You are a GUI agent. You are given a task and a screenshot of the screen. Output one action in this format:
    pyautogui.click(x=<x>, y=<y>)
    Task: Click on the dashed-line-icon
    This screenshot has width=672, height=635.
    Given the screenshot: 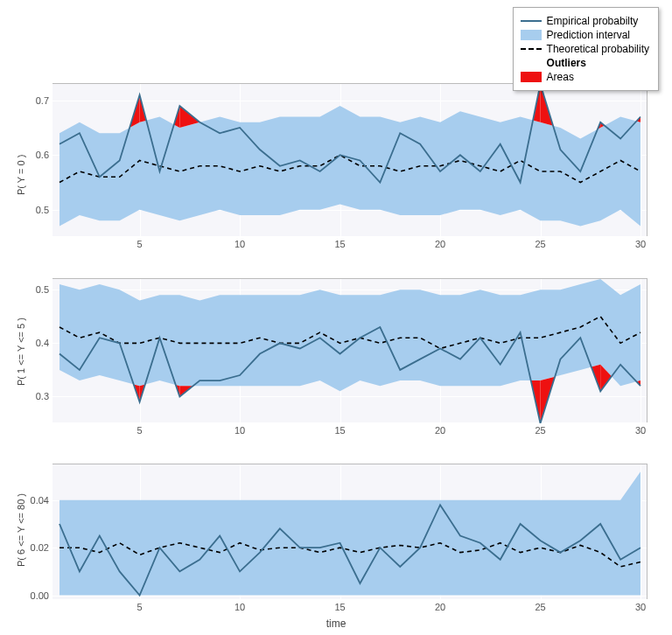 What is the action you would take?
    pyautogui.click(x=531, y=49)
    